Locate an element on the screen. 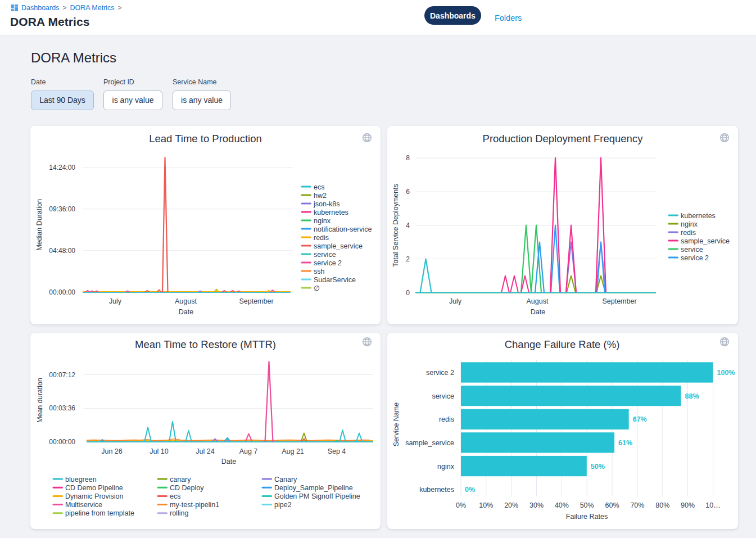 The image size is (756, 538). svg-text: Jul 24 is located at coordinates (205, 451).